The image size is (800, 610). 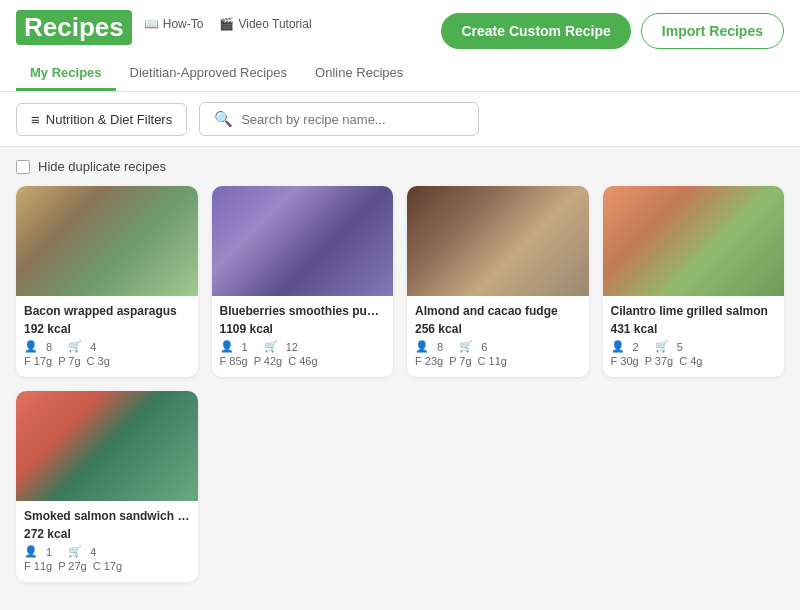 What do you see at coordinates (359, 74) in the screenshot?
I see `tab-online-recipes: Online Recipes` at bounding box center [359, 74].